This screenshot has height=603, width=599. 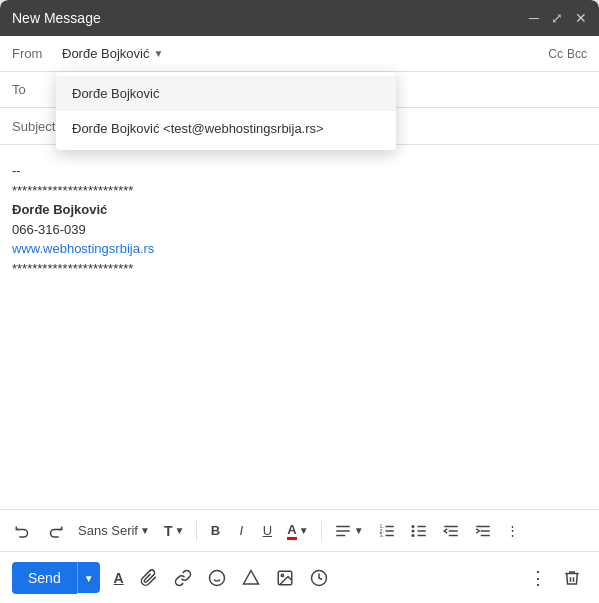 I want to click on text-format-icon: A, so click(x=119, y=578).